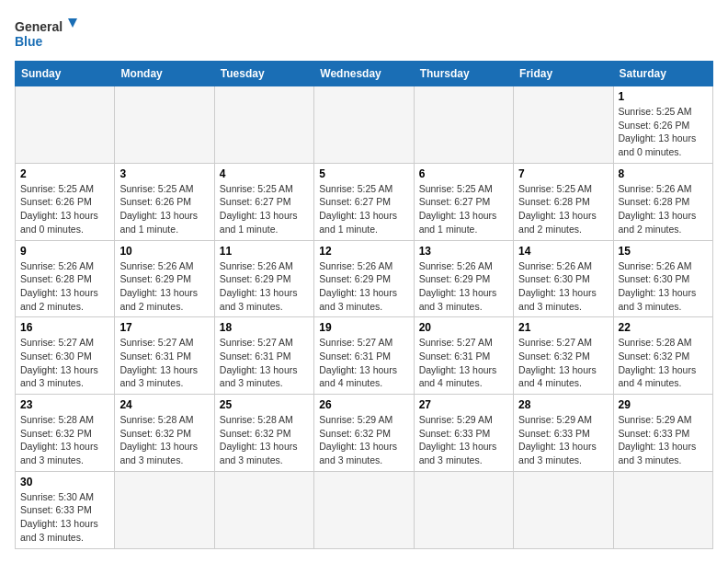  I want to click on calendar-cell: 29Sunrise: 5:29 AMSunset: 6:33 PMDayligh…, so click(663, 433).